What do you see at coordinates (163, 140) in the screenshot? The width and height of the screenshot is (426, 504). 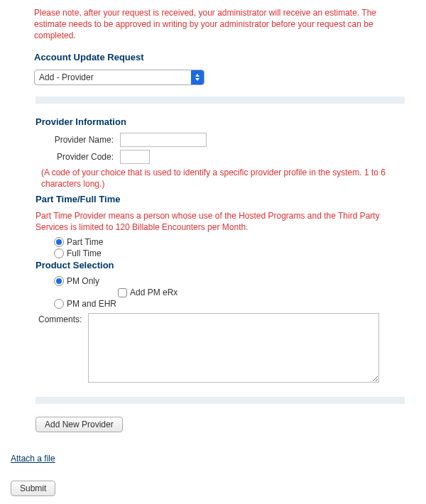 I see `provider-name-input` at bounding box center [163, 140].